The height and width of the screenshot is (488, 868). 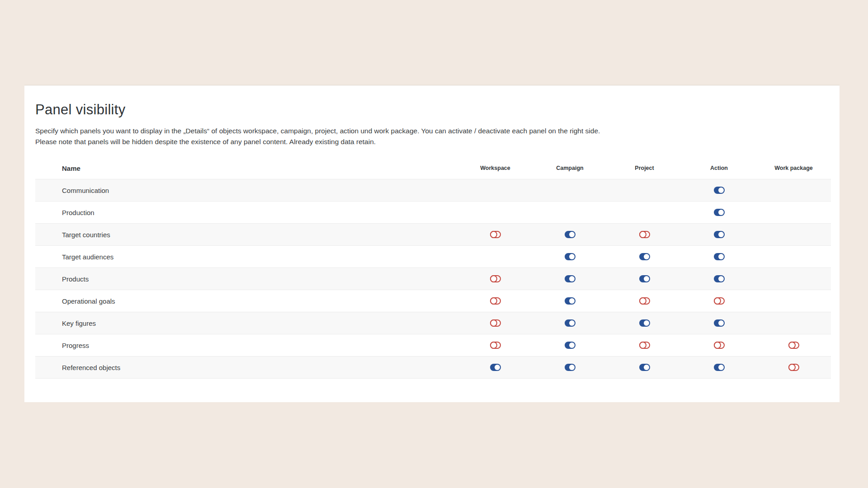 I want to click on table-row: Referenced objects, so click(x=433, y=368).